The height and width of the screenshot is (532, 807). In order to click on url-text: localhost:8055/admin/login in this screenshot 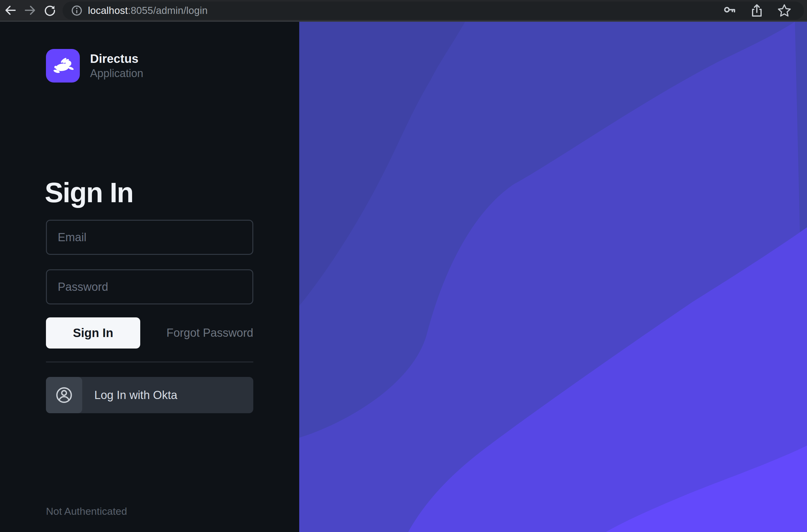, I will do `click(148, 11)`.